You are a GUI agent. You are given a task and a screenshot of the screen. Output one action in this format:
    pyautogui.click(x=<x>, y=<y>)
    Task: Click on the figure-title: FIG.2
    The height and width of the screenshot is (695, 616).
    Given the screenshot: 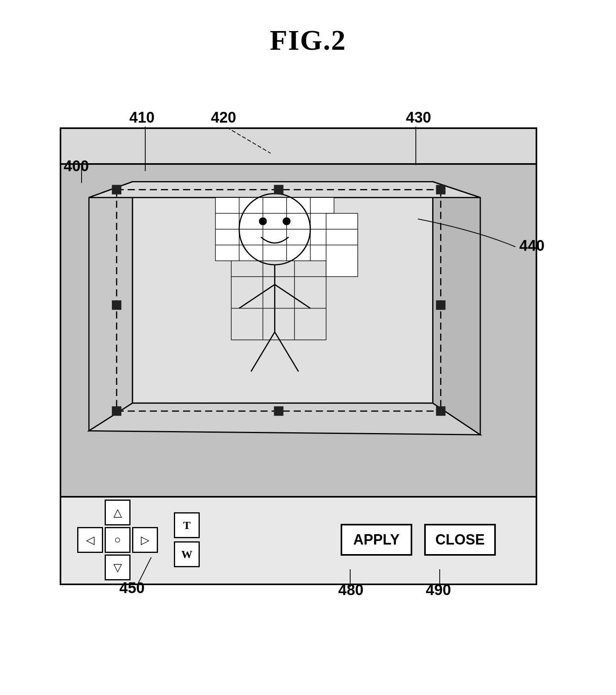 What is the action you would take?
    pyautogui.click(x=308, y=29)
    